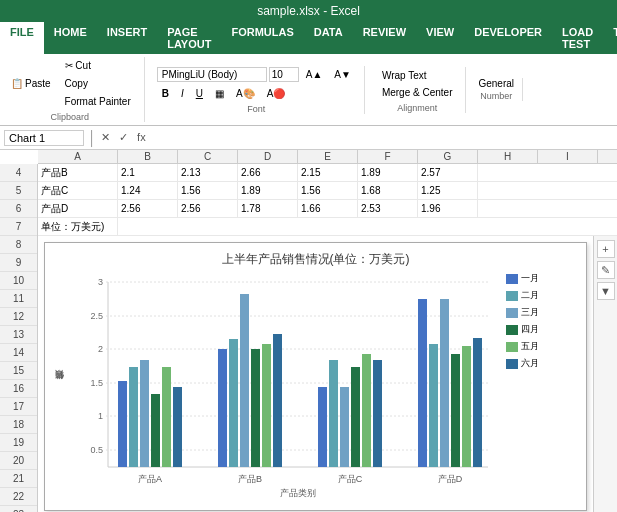  What do you see at coordinates (212, 74) in the screenshot?
I see `font-name-input` at bounding box center [212, 74].